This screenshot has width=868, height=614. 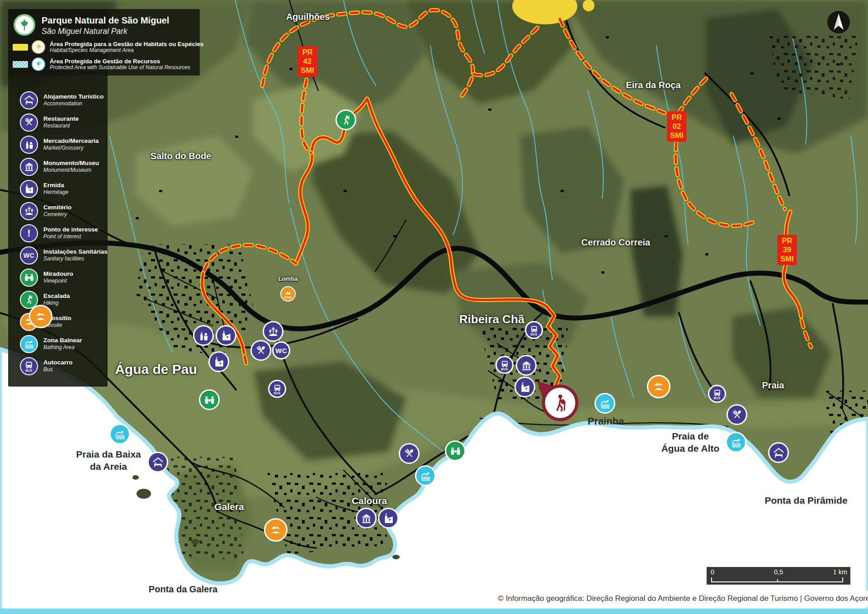 I want to click on legend-item-restaurant: RestauranteRestaurant, so click(x=58, y=122).